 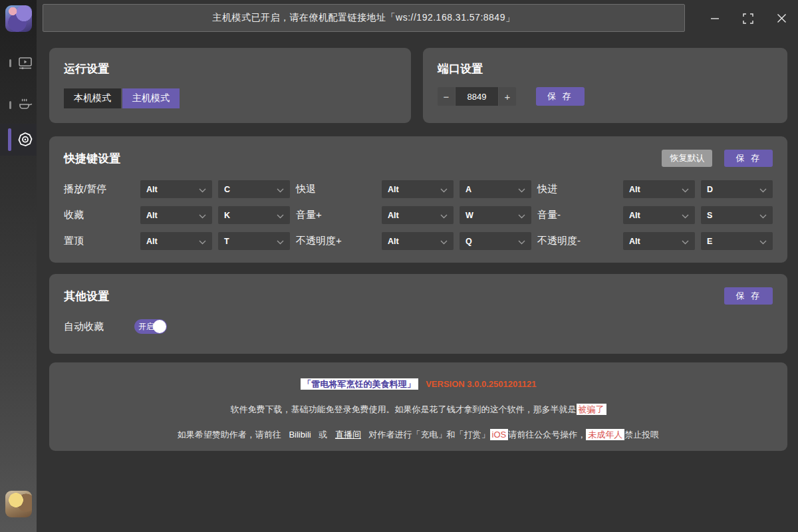 What do you see at coordinates (507, 96) in the screenshot?
I see `port-increase-button: +` at bounding box center [507, 96].